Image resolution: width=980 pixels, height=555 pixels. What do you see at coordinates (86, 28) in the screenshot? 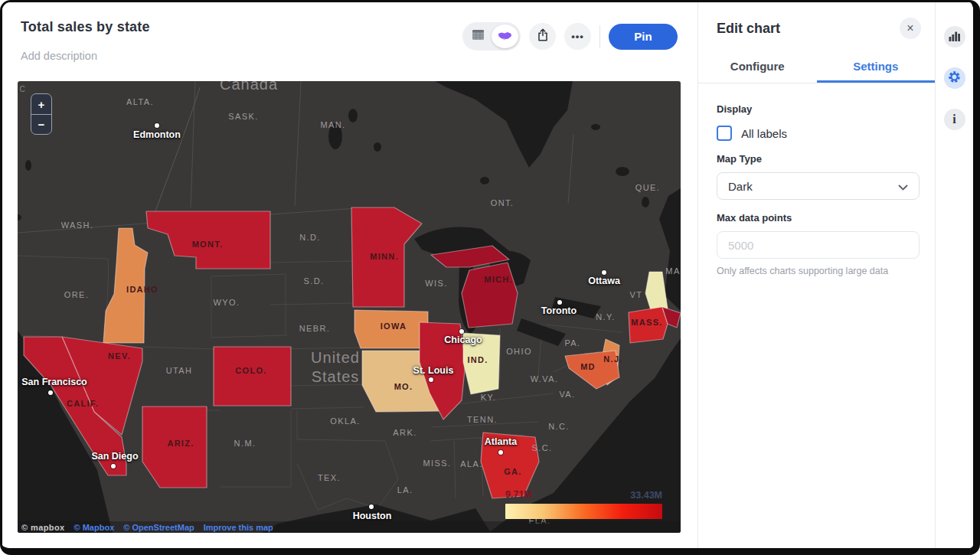
I see `page-title: Total sales by state` at bounding box center [86, 28].